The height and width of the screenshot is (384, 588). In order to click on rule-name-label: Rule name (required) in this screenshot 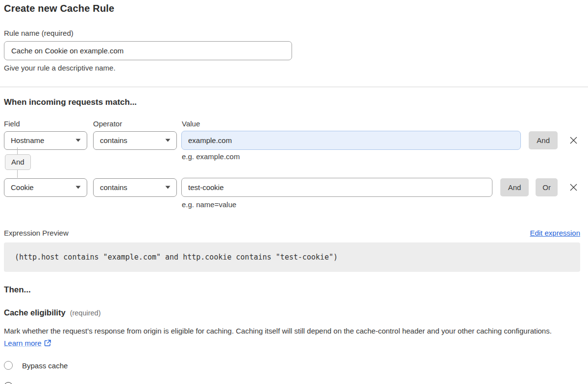, I will do `click(292, 33)`.